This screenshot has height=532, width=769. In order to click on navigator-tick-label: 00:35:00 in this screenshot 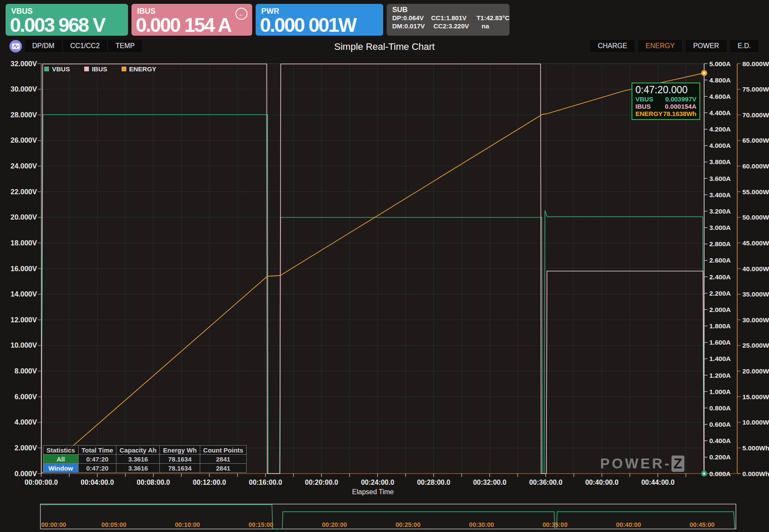, I will do `click(555, 525)`.